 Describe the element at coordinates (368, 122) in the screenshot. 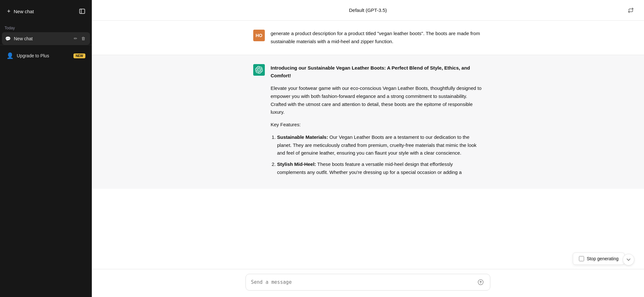

I see `assistant-message-inner: Introducing our Sustainable Vegan Leathe…` at that location.